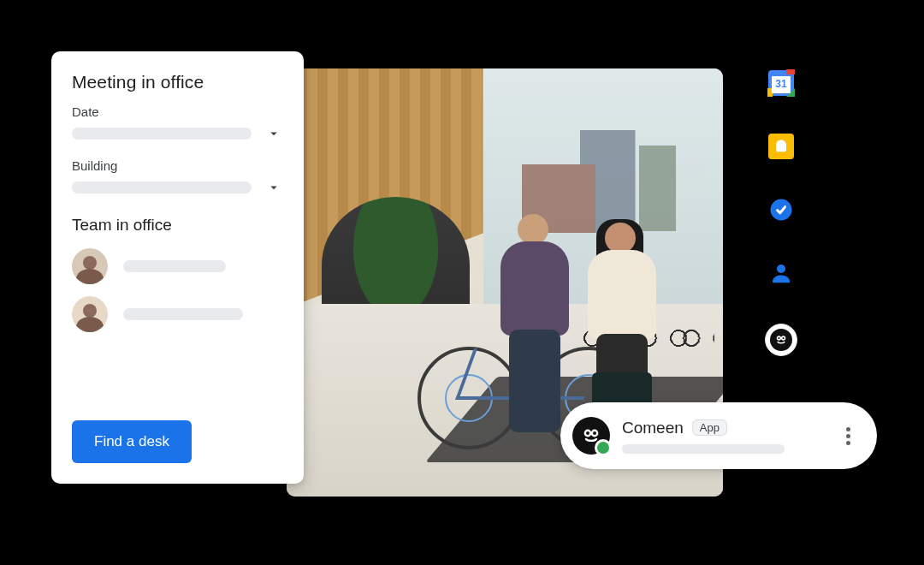 This screenshot has width=924, height=565. I want to click on app-subtitle-placeholder, so click(703, 449).